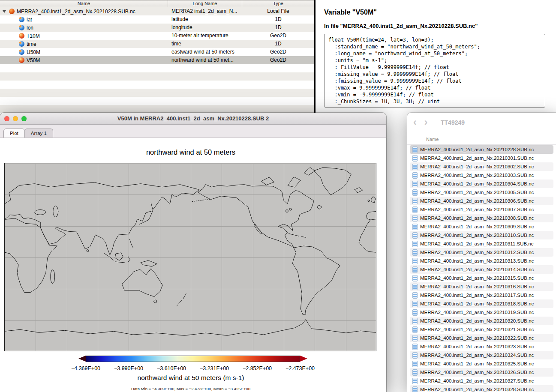  What do you see at coordinates (14, 133) in the screenshot?
I see `tab-plot: Plot` at bounding box center [14, 133].